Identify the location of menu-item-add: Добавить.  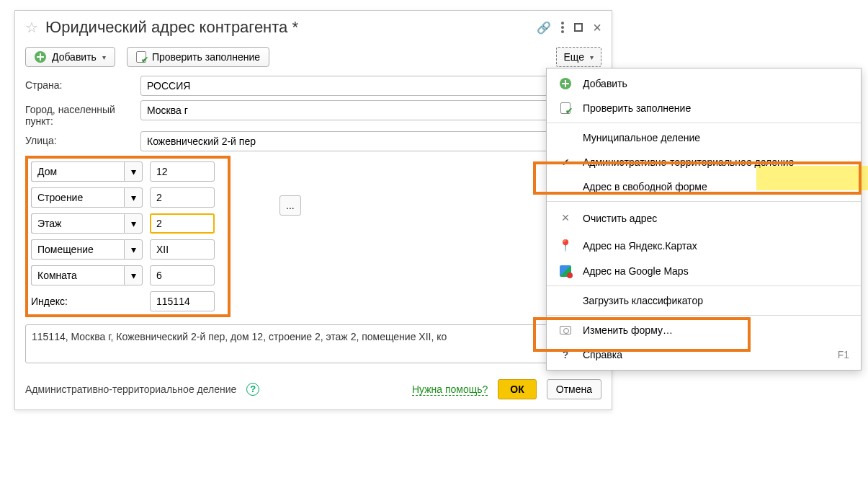
(704, 84).